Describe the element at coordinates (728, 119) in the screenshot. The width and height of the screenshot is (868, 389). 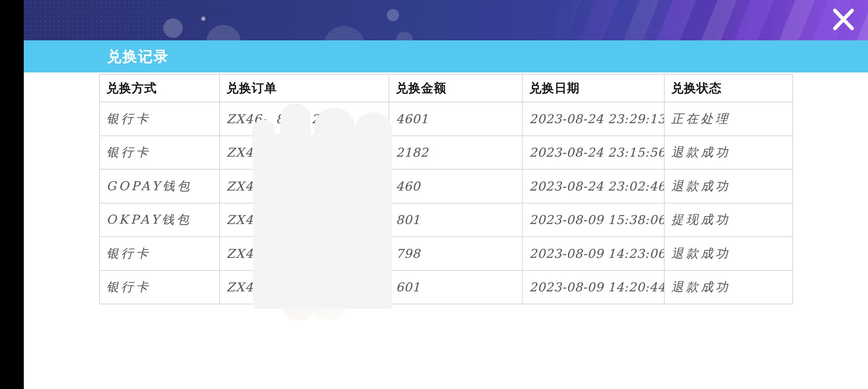
I see `cell-status: 正在处理` at that location.